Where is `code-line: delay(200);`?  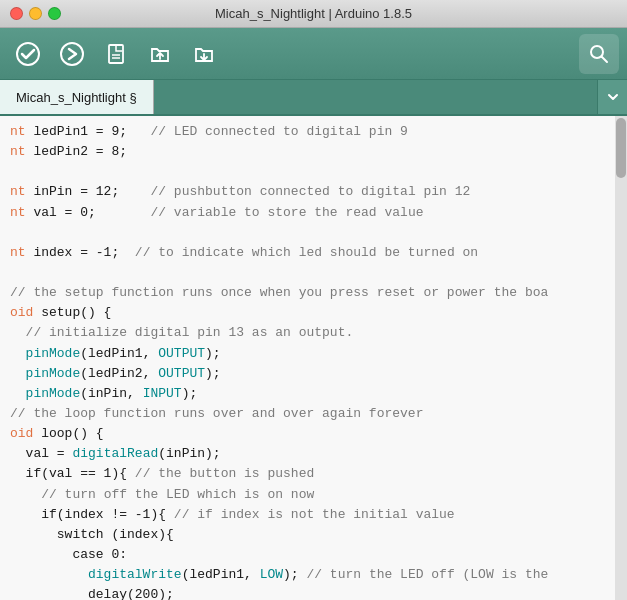 code-line: delay(200); is located at coordinates (314, 592).